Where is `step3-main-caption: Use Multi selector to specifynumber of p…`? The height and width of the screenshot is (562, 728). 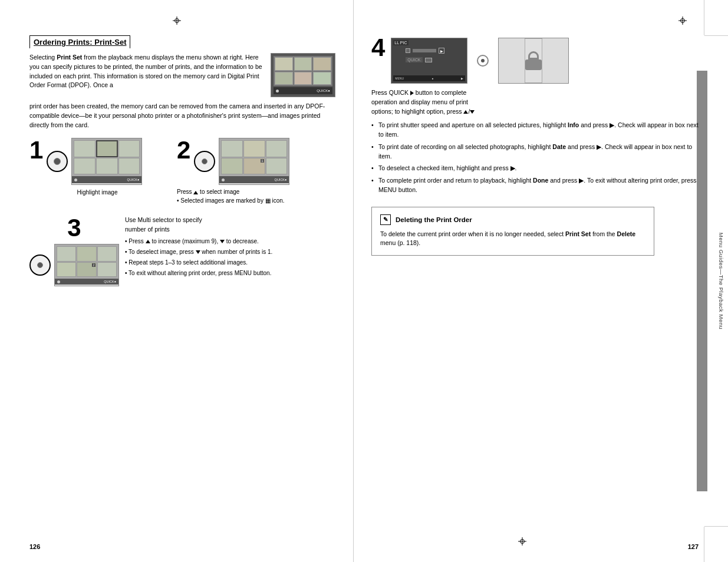
step3-main-caption: Use Multi selector to specifynumber of p… is located at coordinates (199, 225).